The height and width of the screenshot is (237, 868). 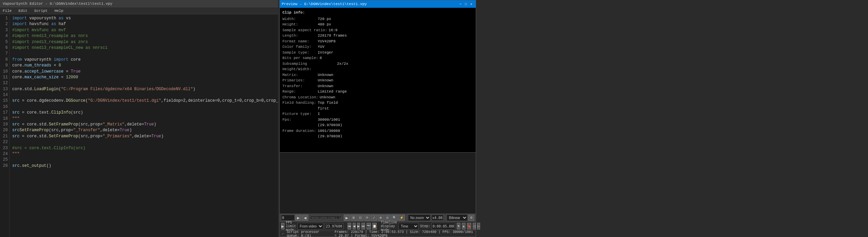 What do you see at coordinates (367, 218) in the screenshot?
I see `tool-btn-3: ⟳` at bounding box center [367, 218].